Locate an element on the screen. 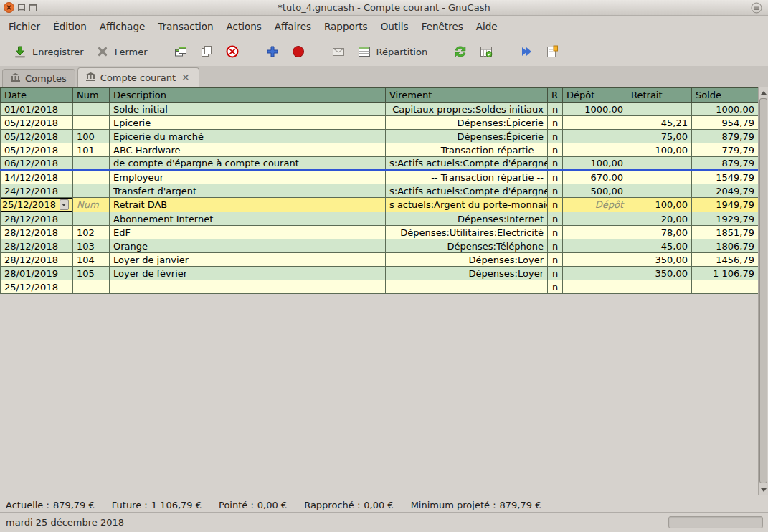  menu-item-fichier: Fichier is located at coordinates (24, 27).